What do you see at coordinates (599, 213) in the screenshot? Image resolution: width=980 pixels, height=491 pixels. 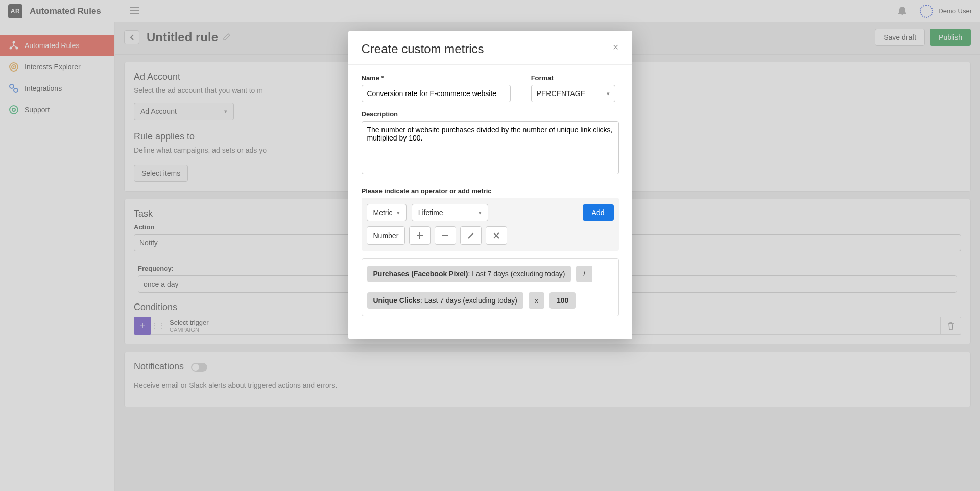 I see `add-metric-button: Add` at bounding box center [599, 213].